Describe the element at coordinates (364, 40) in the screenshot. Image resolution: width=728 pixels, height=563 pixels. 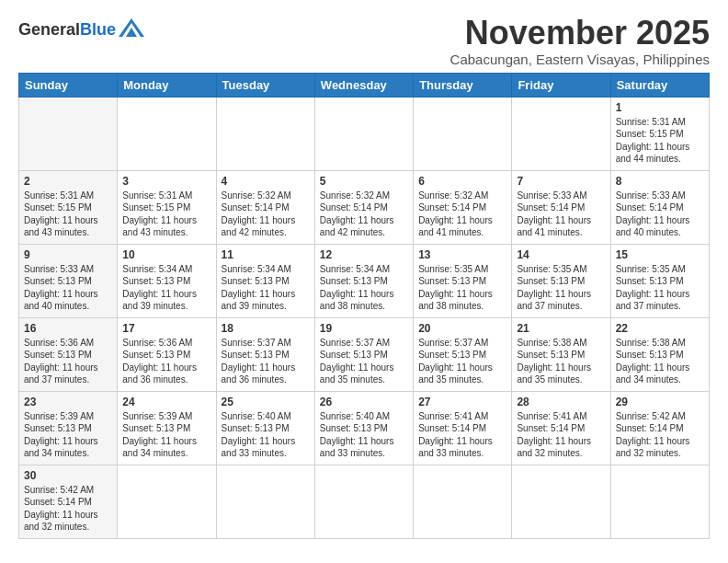
I see `header: General Blue November 2025 Cabacungan, E…` at that location.